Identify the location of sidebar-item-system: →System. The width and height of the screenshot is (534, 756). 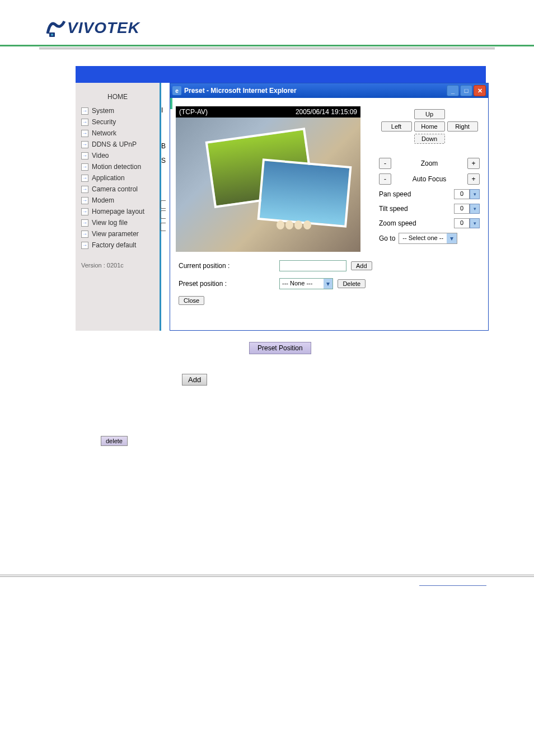
(118, 111).